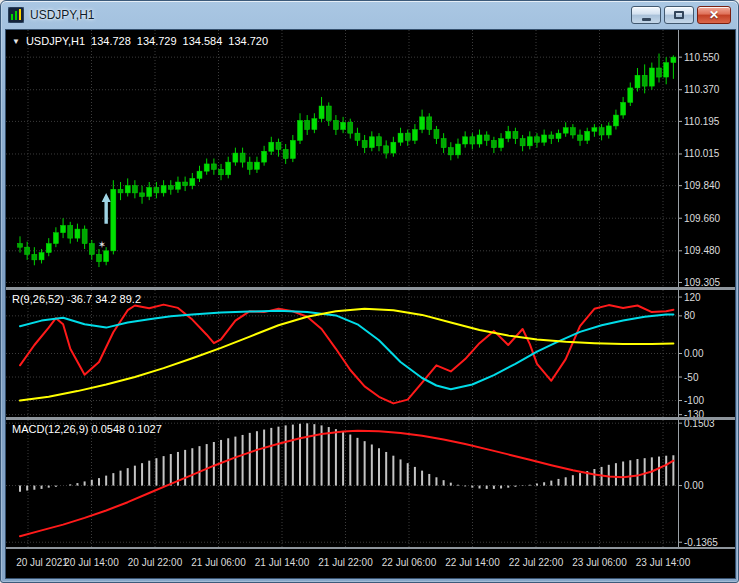 The width and height of the screenshot is (739, 583). What do you see at coordinates (62, 15) in the screenshot?
I see `window-title: USDJPY,H1` at bounding box center [62, 15].